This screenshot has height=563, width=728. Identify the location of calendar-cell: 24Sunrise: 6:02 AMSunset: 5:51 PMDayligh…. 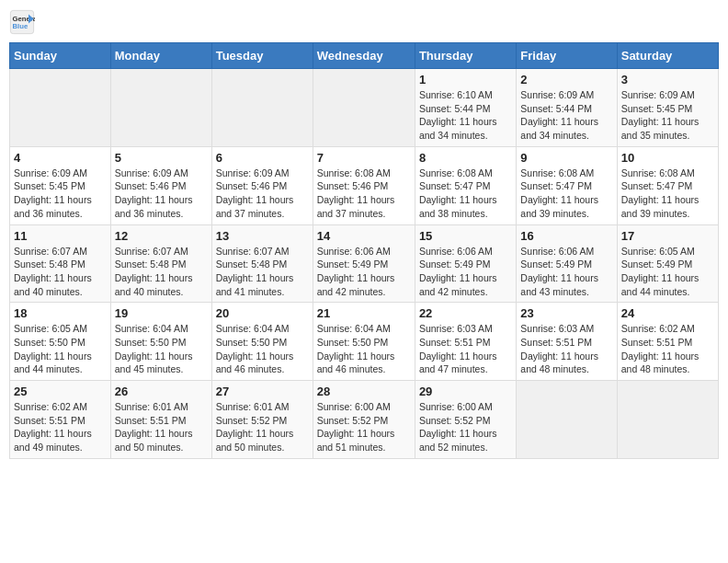
(667, 342).